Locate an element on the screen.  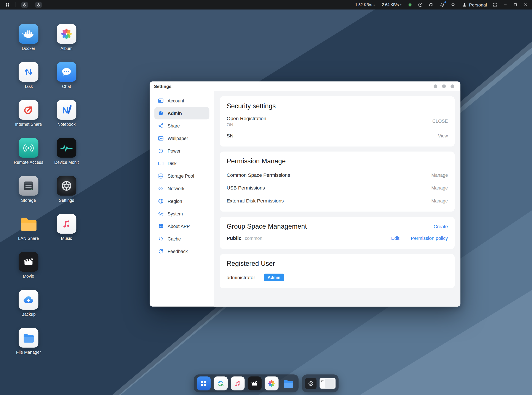
desktop-icon-file-manager: File Manager is located at coordinates (28, 341).